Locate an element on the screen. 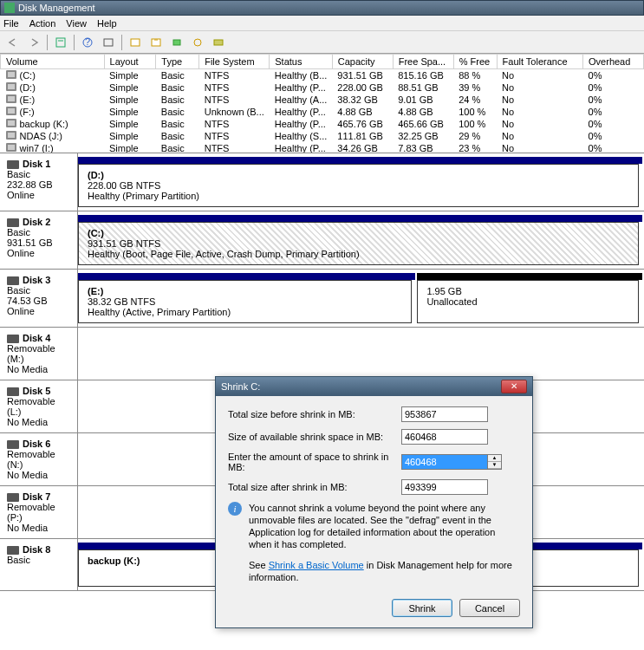  avail-field is located at coordinates (445, 437).